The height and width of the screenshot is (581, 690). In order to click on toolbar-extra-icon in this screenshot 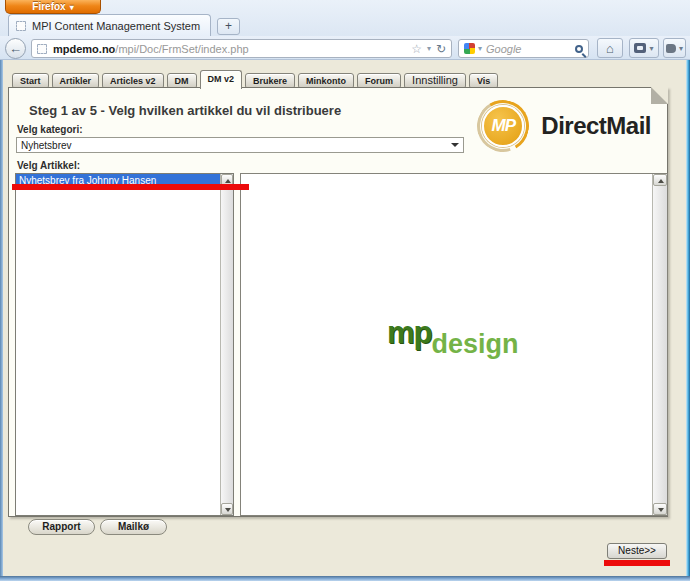, I will do `click(671, 48)`.